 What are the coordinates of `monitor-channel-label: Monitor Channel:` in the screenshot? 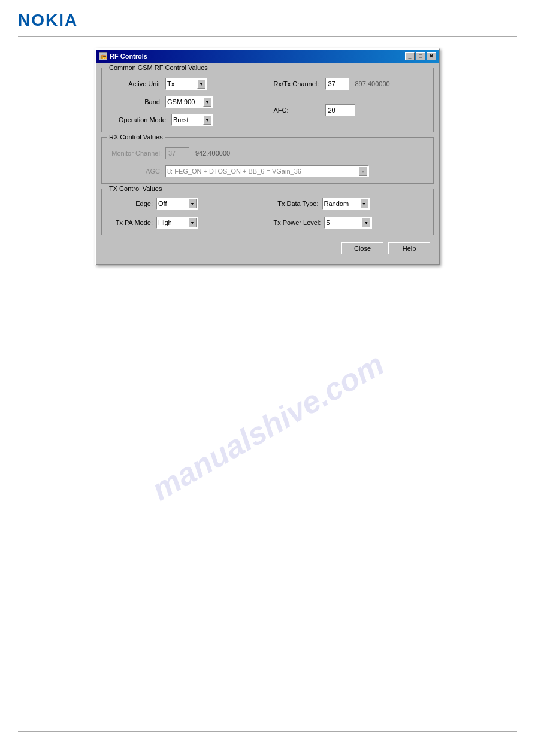 It's located at (135, 153).